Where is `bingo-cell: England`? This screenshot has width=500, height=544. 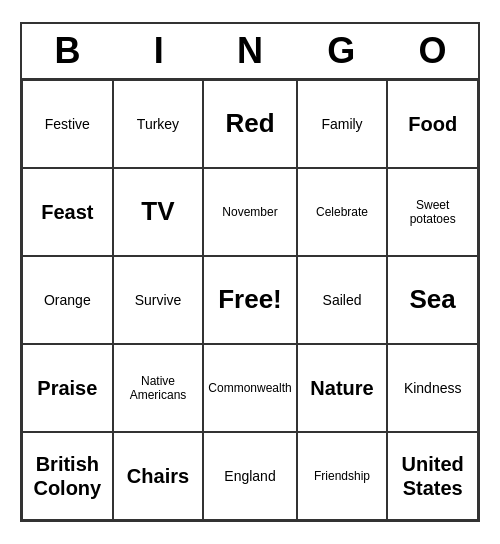
bingo-cell: England is located at coordinates (250, 476).